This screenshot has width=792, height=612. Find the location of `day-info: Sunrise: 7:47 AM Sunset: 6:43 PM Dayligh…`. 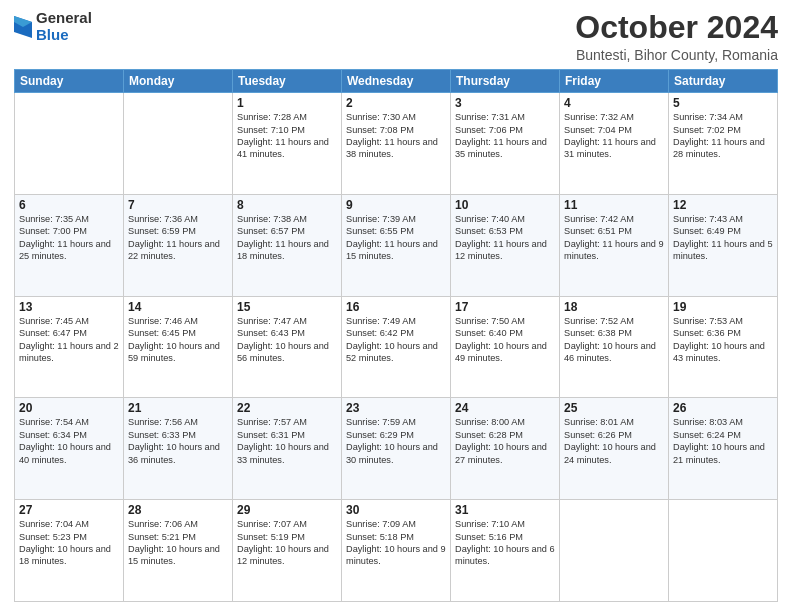

day-info: Sunrise: 7:47 AM Sunset: 6:43 PM Dayligh… is located at coordinates (287, 340).